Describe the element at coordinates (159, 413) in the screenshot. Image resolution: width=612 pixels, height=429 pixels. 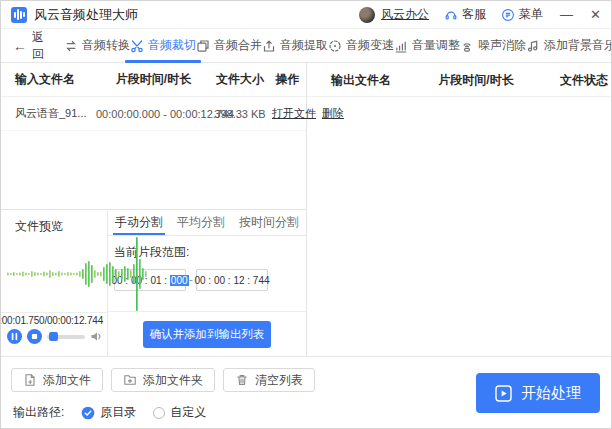
I see `radio-unchecked-icon` at that location.